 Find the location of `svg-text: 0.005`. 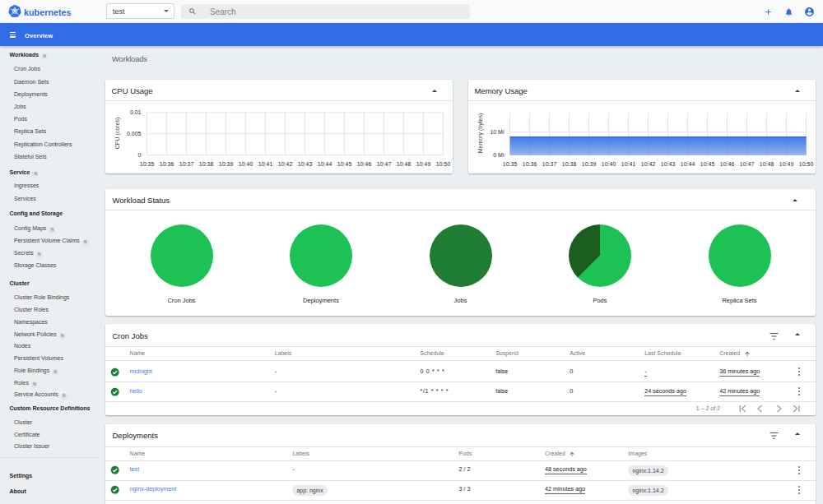

svg-text: 0.005 is located at coordinates (134, 133).